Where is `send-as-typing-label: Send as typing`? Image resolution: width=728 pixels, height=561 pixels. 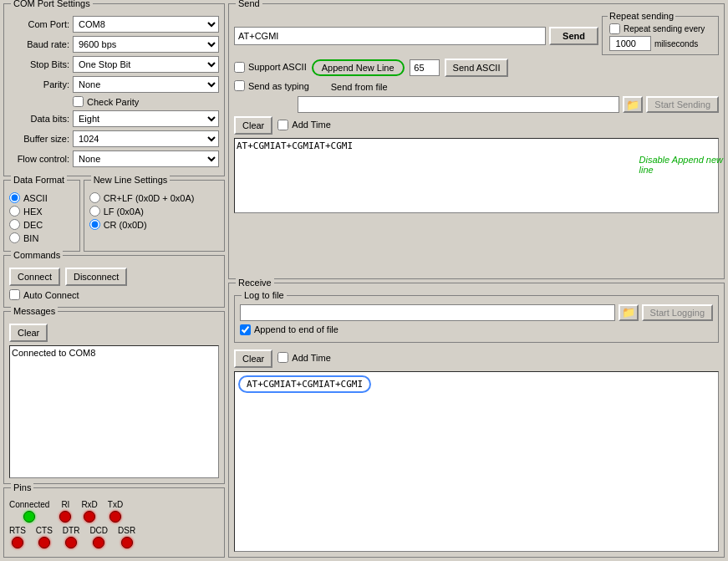 send-as-typing-label: Send as typing is located at coordinates (279, 86).